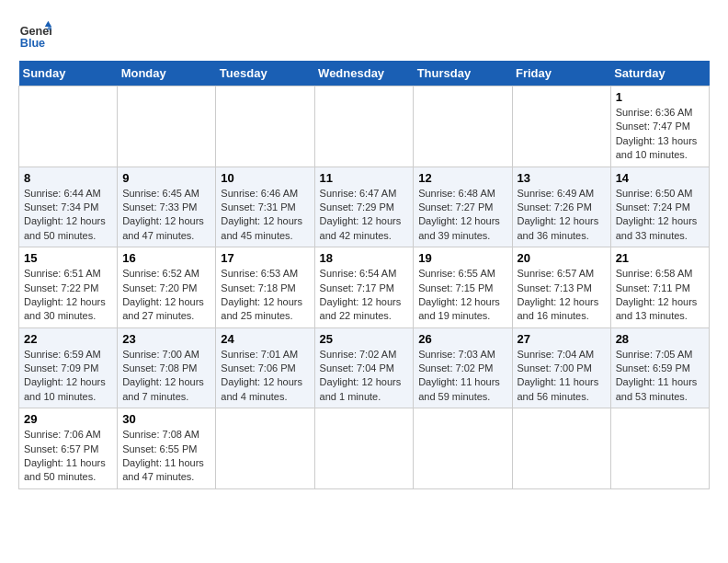 This screenshot has height=563, width=728. I want to click on day-cell-11: 11Sunrise: 6:47 AM Sunset: 7:29 PM Dayli…, so click(364, 207).